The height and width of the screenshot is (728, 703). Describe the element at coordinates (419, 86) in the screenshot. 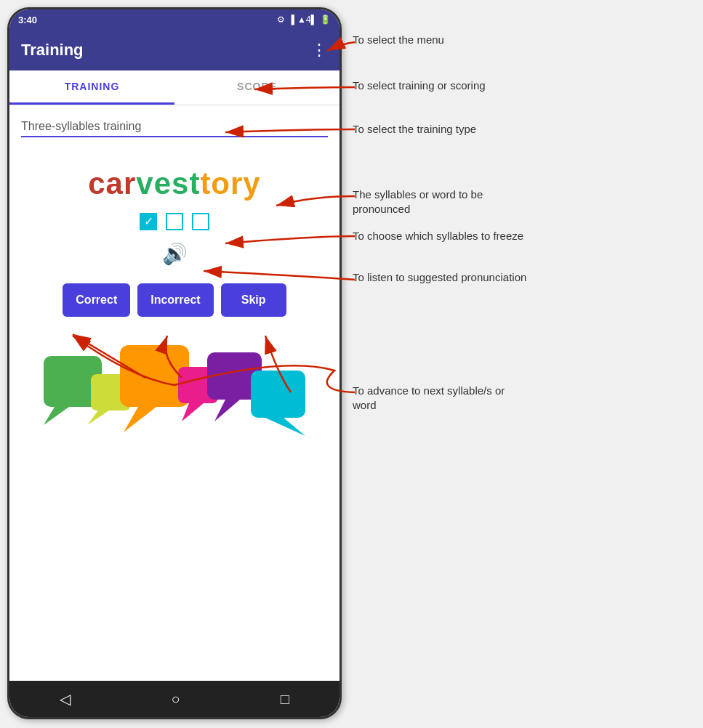

I see `annotation-tabs: To select training or scoring` at that location.